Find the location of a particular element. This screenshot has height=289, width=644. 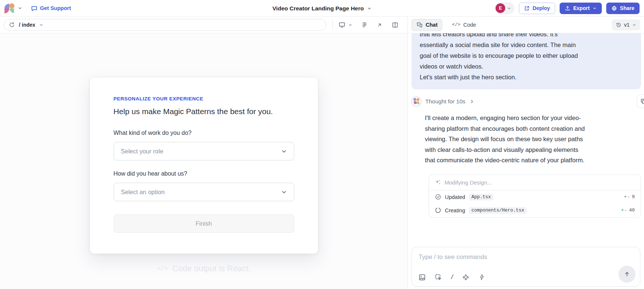

referral-select: Select an option is located at coordinates (204, 192).